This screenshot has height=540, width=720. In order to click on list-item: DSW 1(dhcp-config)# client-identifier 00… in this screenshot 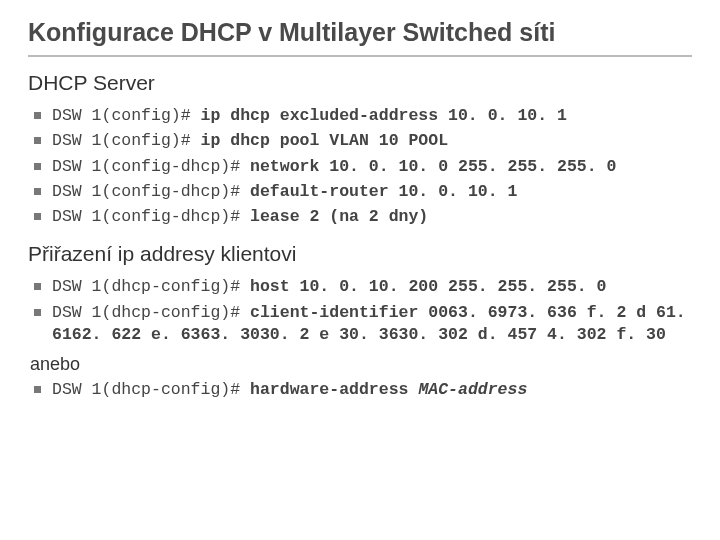, I will do `click(363, 324)`.